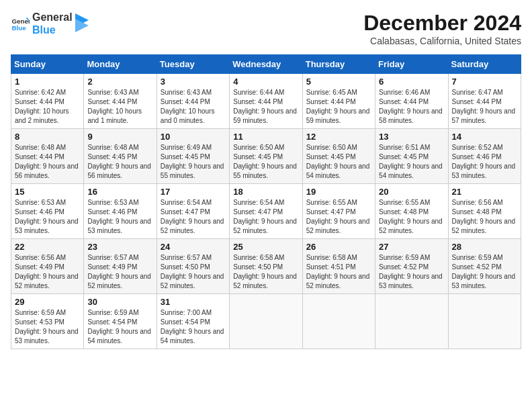 The width and height of the screenshot is (532, 411). Describe the element at coordinates (193, 82) in the screenshot. I see `day-number: 3` at that location.